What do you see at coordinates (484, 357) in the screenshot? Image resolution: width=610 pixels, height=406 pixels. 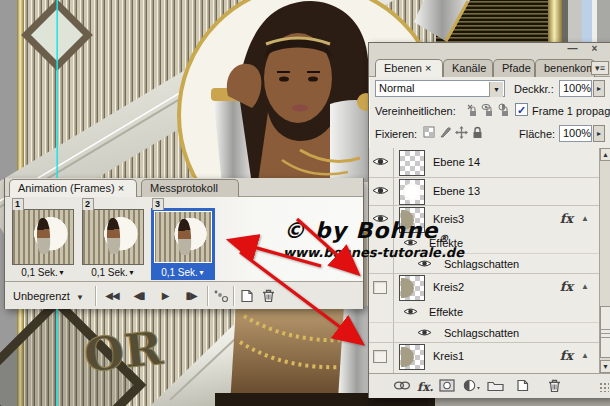 I see `layer-row-kreis1: Kreis1 fx ▲` at bounding box center [484, 357].